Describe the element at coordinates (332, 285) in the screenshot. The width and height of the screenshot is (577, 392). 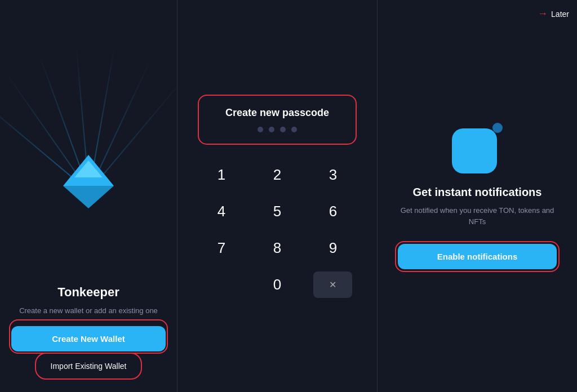
I see `numkey-backspace: ✕` at that location.